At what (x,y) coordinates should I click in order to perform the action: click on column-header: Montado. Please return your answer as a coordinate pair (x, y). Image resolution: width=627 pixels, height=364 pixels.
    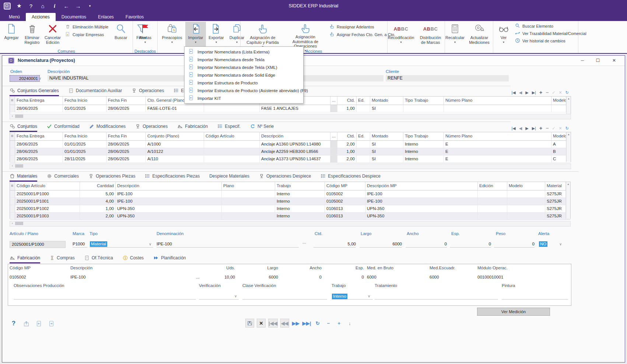
    Looking at the image, I should click on (387, 101).